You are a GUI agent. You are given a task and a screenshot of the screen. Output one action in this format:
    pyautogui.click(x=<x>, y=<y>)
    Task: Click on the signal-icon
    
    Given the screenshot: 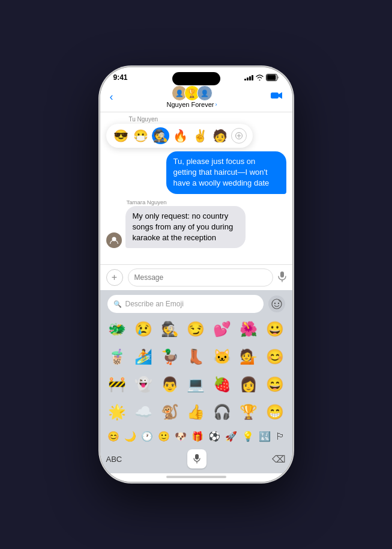 What is the action you would take?
    pyautogui.click(x=249, y=77)
    